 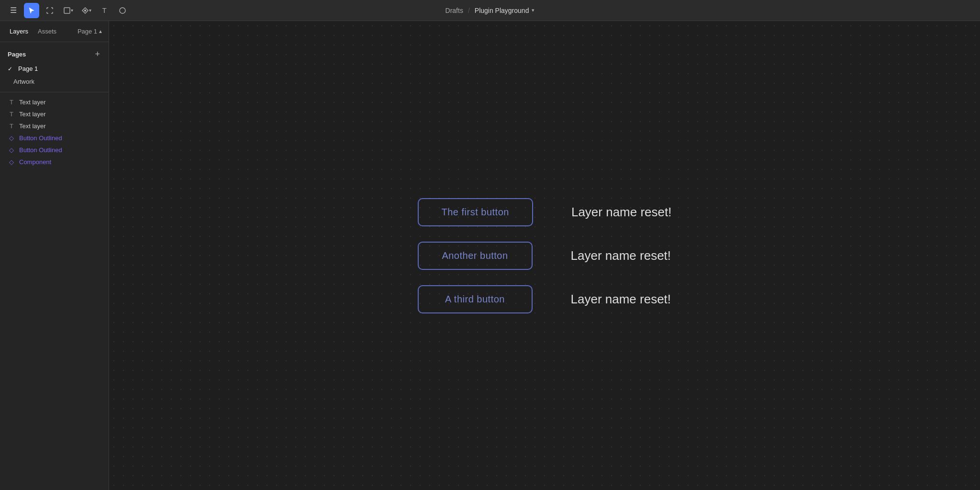 What do you see at coordinates (98, 54) in the screenshot?
I see `add-page-button: +` at bounding box center [98, 54].